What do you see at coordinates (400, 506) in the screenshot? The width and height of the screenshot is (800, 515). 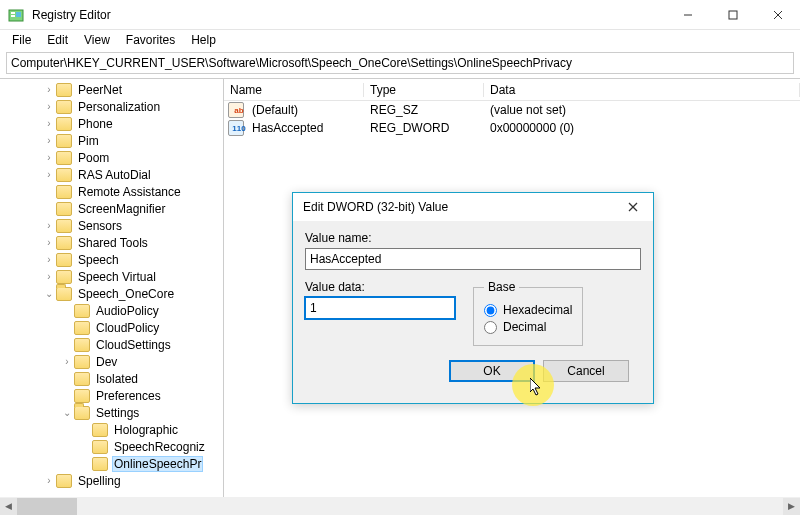 I see `scroll-track` at bounding box center [400, 506].